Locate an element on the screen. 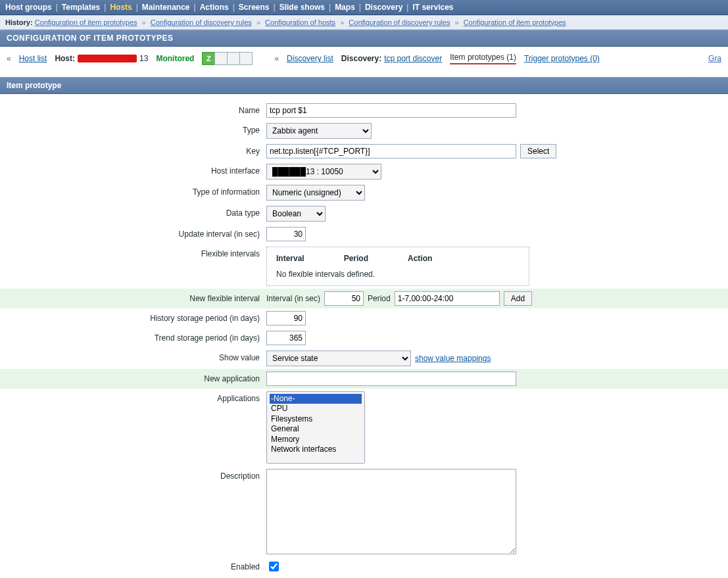  tab-item-prototypes: Item prototypes (1) is located at coordinates (483, 59).